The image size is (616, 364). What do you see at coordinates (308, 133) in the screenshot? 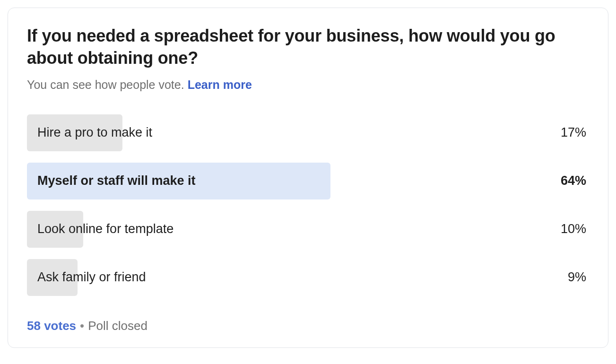
I see `poll-option: Hire a pro to make it17%` at bounding box center [308, 133].